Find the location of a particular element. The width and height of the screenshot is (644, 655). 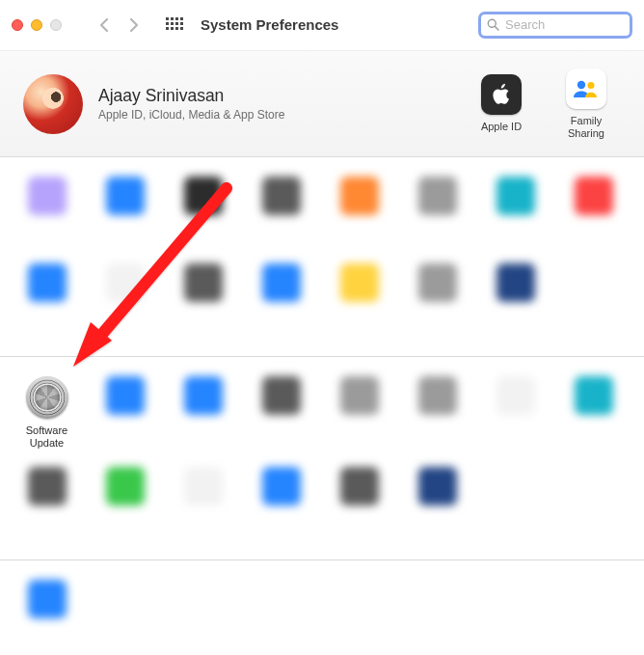

search-field is located at coordinates (555, 25).